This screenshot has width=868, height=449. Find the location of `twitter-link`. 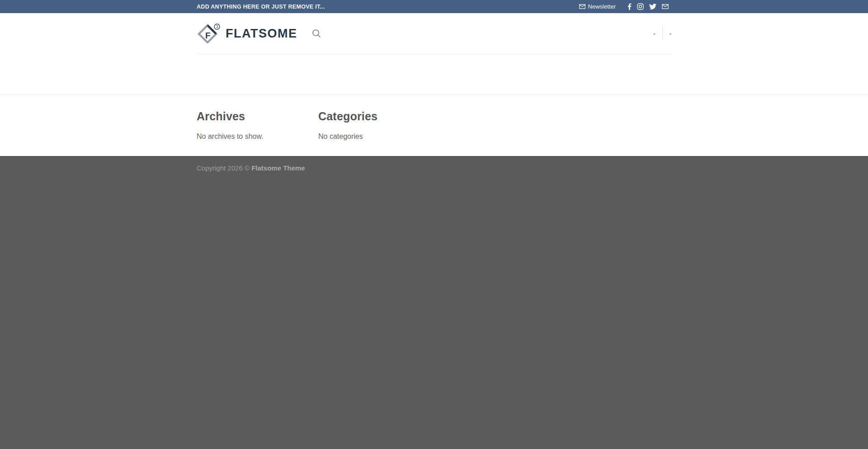

twitter-link is located at coordinates (653, 6).